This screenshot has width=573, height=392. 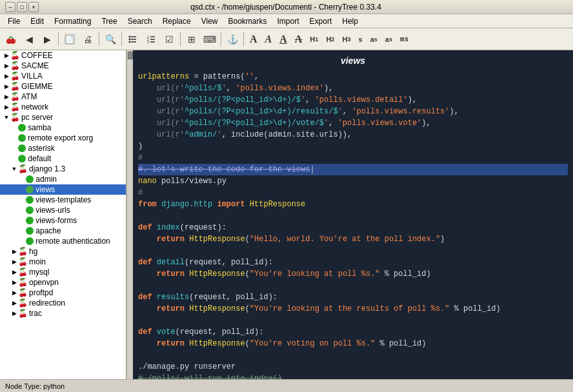 I want to click on green-circle-icon, so click(x=30, y=220).